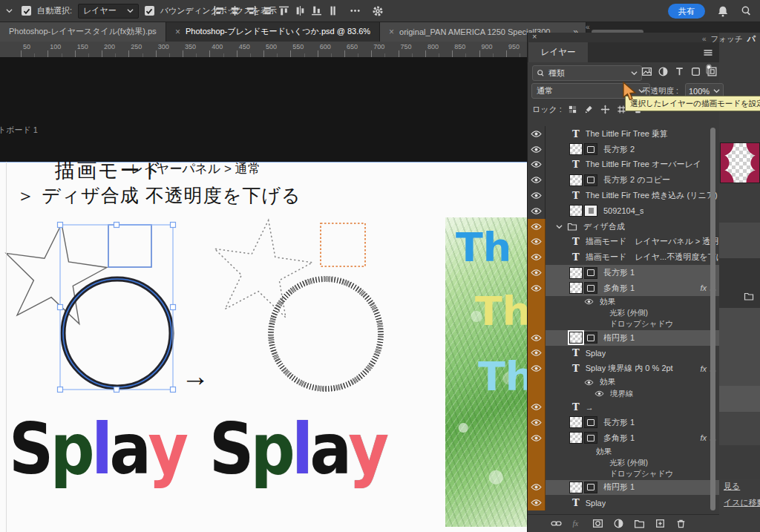 The height and width of the screenshot is (532, 760). Describe the element at coordinates (534, 36) in the screenshot. I see `close-panel-icon: ×` at that location.